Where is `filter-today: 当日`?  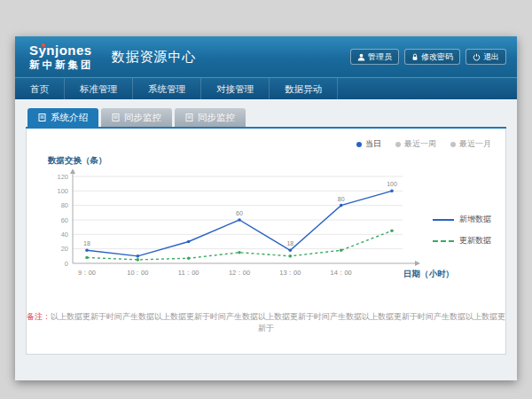
filter-today: 当日 is located at coordinates (369, 144).